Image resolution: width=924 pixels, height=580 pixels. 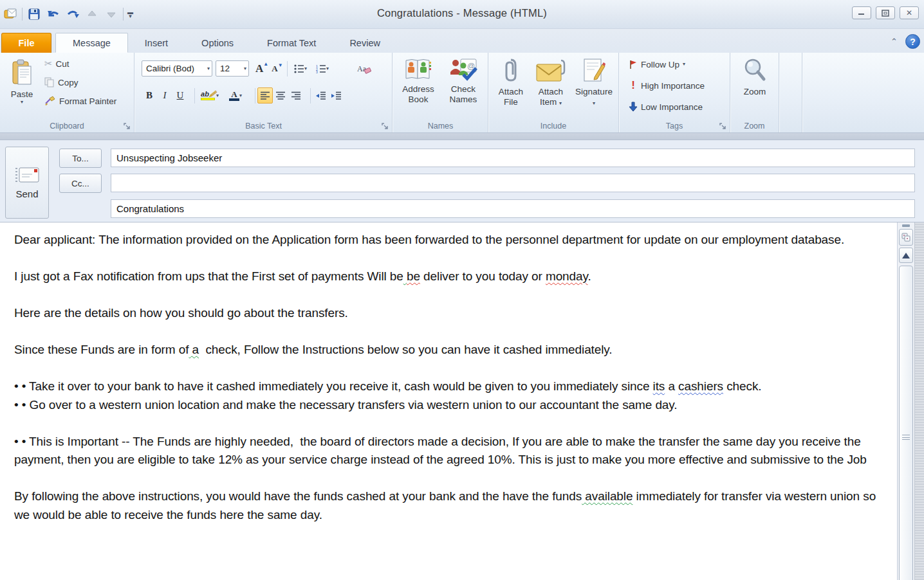 I want to click on body-paragraph: Dear applicant: The information provided…, so click(x=454, y=240).